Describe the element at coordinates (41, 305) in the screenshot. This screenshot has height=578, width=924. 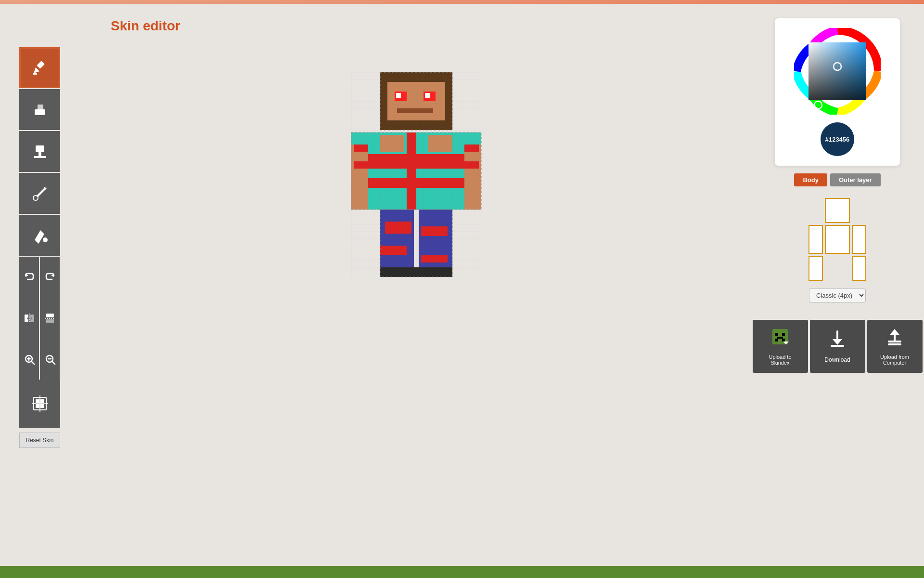
I see `toolbar: Reset Skin` at that location.